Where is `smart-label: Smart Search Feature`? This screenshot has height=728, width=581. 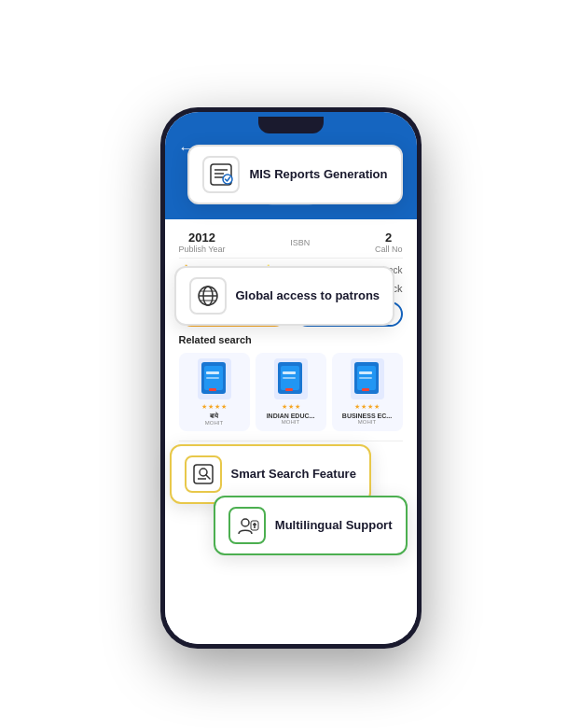 smart-label: Smart Search Feature is located at coordinates (294, 474).